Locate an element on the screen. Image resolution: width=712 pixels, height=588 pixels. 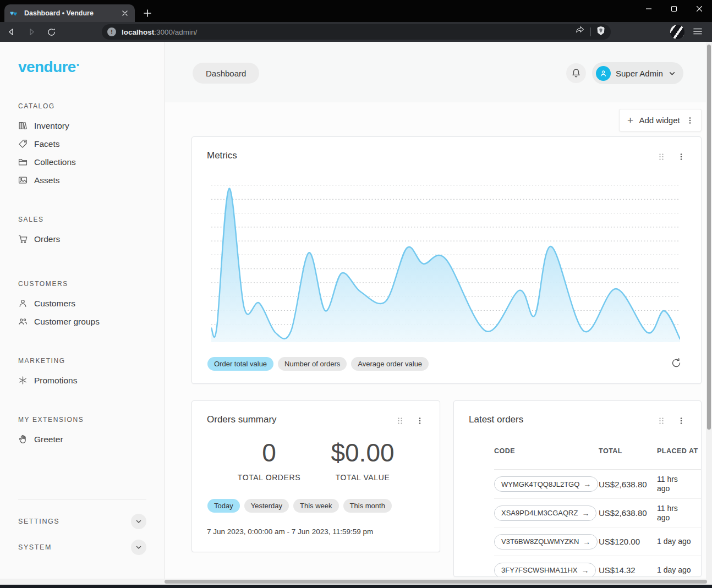
section-label-customers: CUSTOMERS is located at coordinates (91, 284).